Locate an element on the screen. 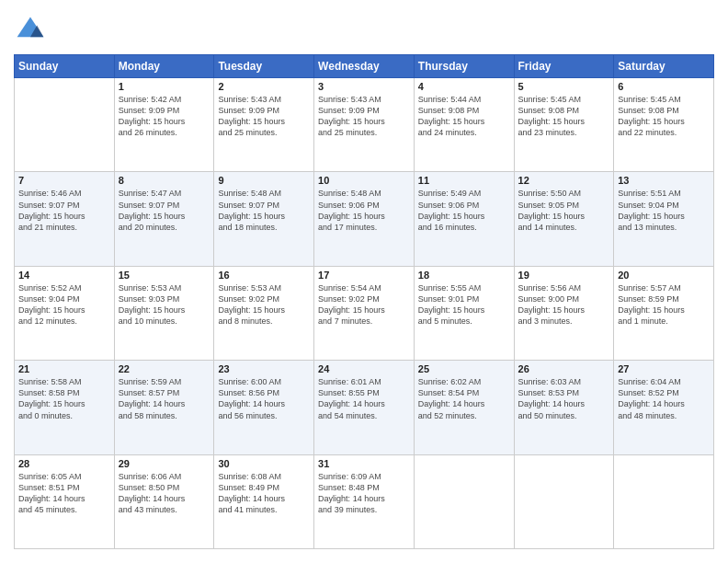  calendar-cell: 21Sunrise: 5:58 AM Sunset: 8:58 PM Dayli… is located at coordinates (64, 408).